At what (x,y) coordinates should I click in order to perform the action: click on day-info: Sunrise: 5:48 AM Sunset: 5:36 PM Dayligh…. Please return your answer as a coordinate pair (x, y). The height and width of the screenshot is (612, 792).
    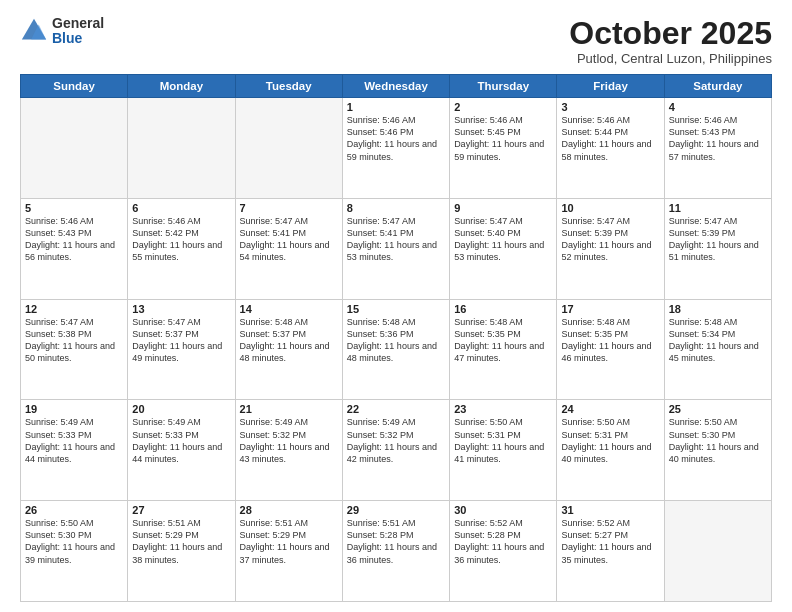
    Looking at the image, I should click on (396, 340).